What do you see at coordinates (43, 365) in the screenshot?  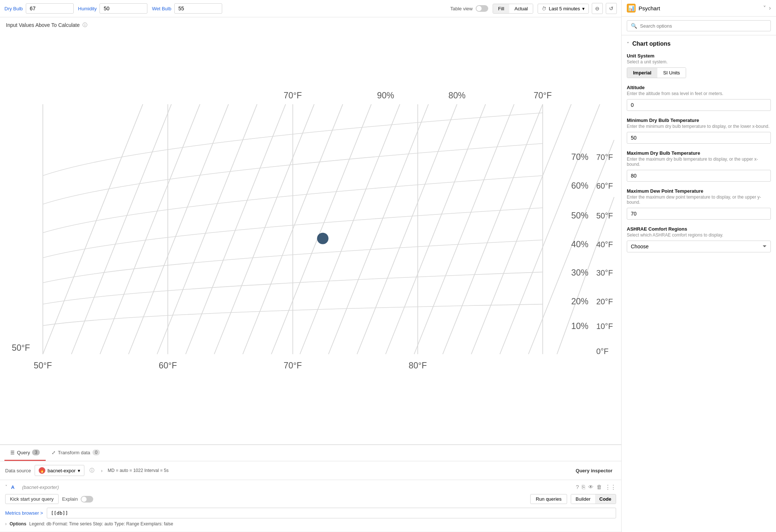 I see `svg-text: 50°F` at bounding box center [43, 365].